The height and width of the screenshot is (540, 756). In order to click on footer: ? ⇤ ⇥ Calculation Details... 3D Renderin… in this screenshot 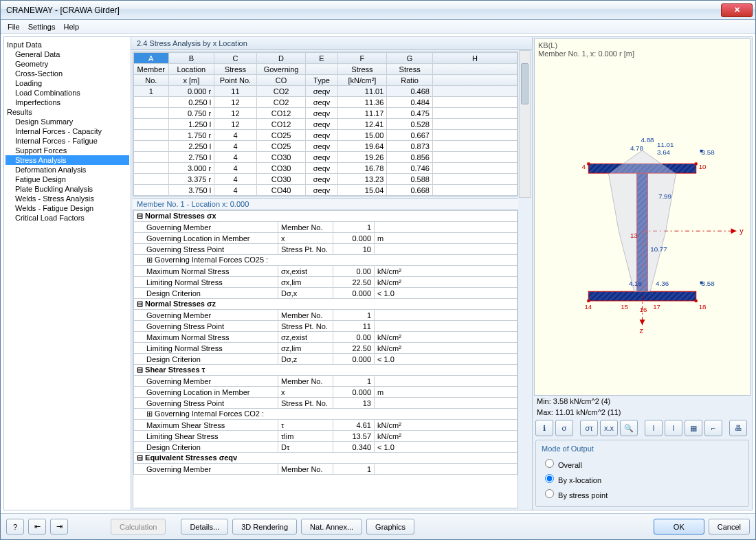, I will do `click(378, 526)`.